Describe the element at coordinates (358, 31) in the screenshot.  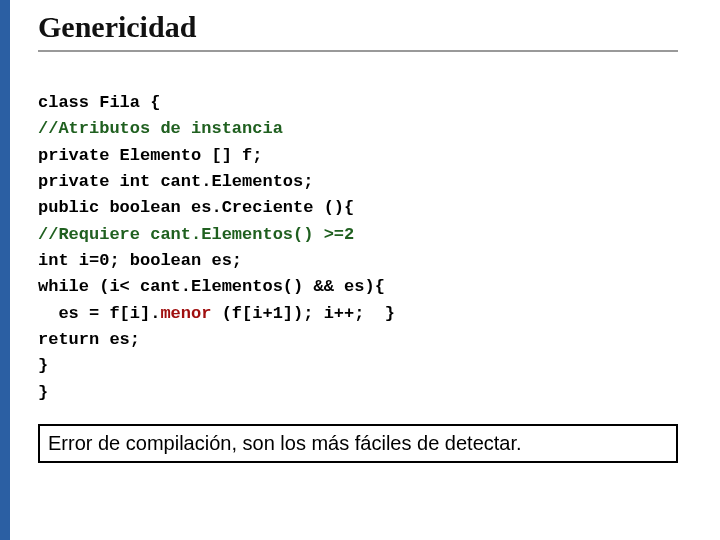
I see `page-title: Genericidad` at that location.